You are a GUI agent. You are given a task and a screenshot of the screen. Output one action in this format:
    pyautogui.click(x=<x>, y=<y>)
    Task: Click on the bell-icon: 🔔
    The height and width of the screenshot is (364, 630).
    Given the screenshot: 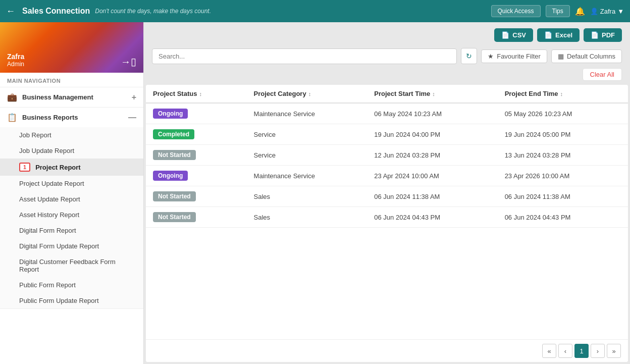 What is the action you would take?
    pyautogui.click(x=580, y=11)
    